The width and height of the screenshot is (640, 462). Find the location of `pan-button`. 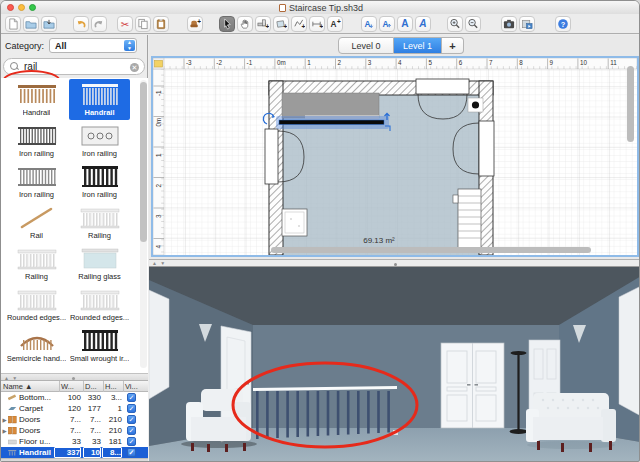

pan-button is located at coordinates (245, 24).